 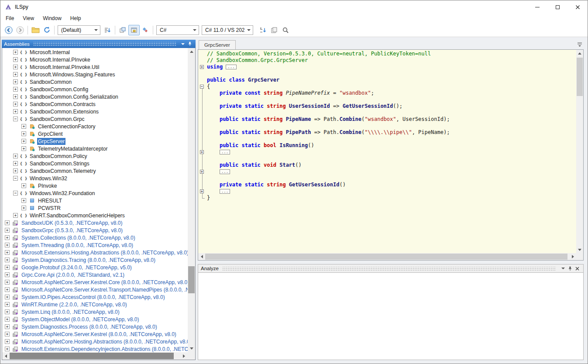 What do you see at coordinates (95, 82) in the screenshot?
I see `tree-item: +{ }SandboxCommon` at bounding box center [95, 82].